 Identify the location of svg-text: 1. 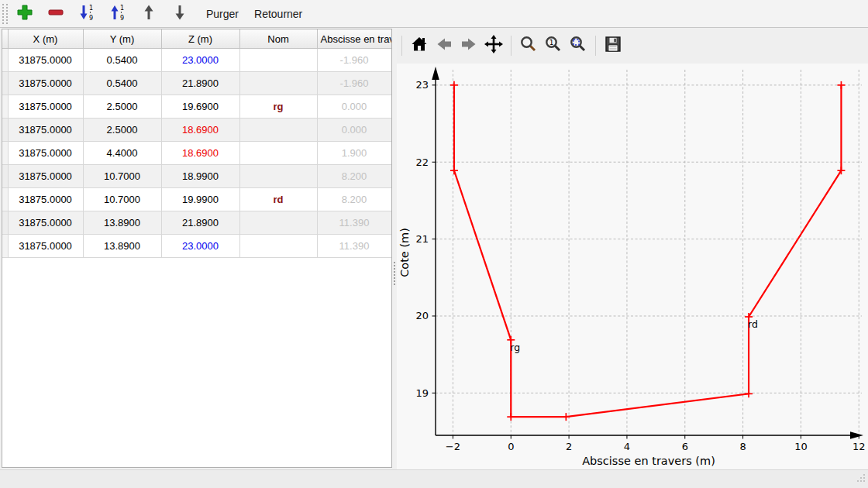
(122, 8).